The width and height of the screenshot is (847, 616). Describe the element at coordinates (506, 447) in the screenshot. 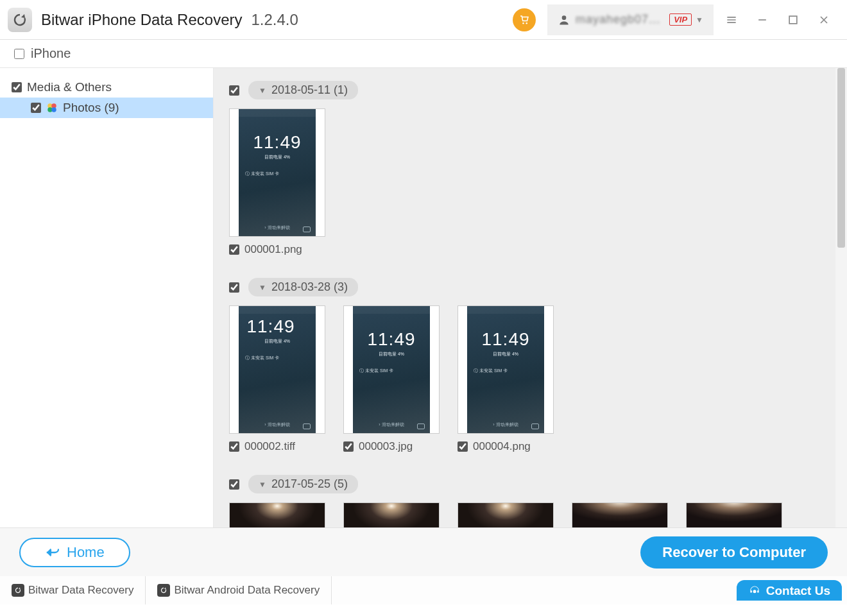

I see `thumb-label-row: 000004.png` at that location.